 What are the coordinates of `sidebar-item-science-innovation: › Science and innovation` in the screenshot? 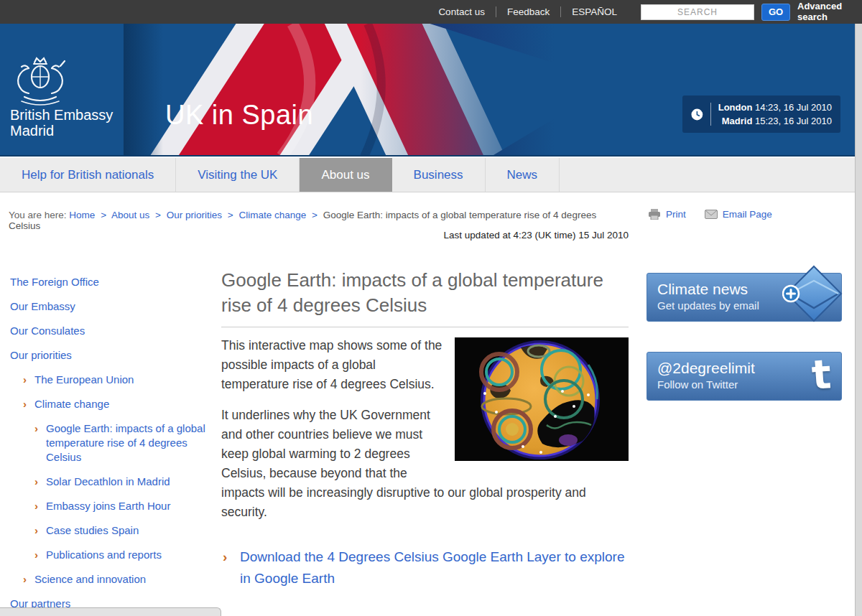 It's located at (109, 579).